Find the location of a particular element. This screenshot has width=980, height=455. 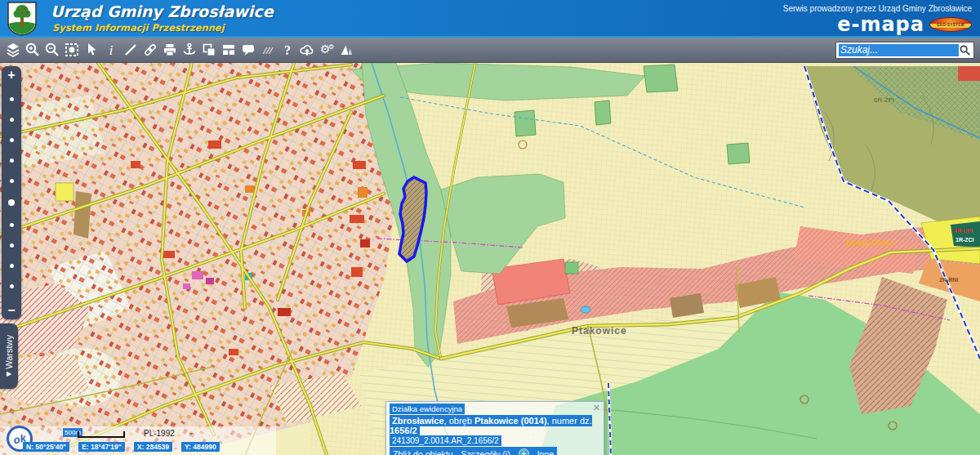

scale-bar is located at coordinates (101, 435).